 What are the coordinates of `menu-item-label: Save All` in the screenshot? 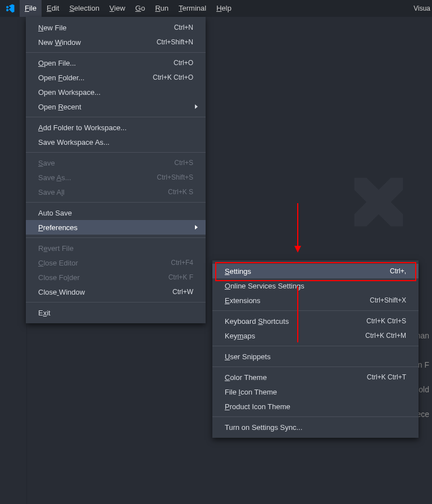 It's located at (52, 192).